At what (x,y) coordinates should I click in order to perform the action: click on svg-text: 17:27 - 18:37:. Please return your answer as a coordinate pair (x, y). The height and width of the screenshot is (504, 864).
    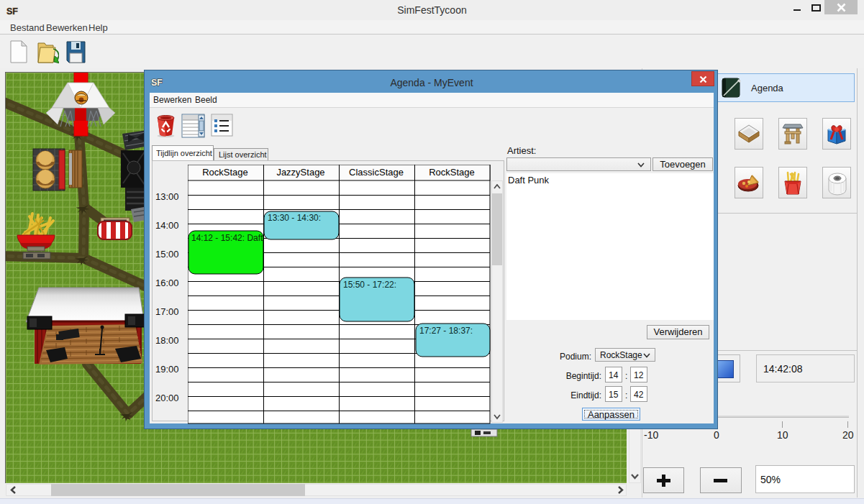
    Looking at the image, I should click on (446, 331).